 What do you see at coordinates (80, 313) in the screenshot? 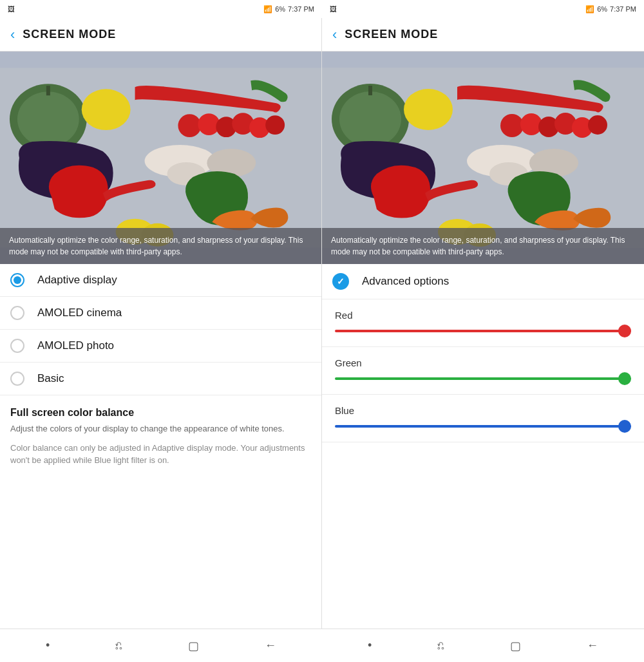
I see `amoled-cinema-label: AMOLED cinema` at bounding box center [80, 313].